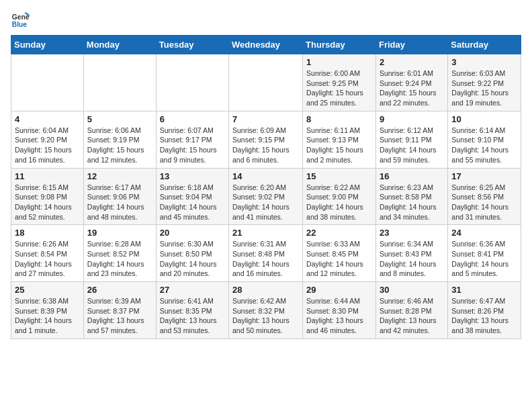 Image resolution: width=532 pixels, height=411 pixels. What do you see at coordinates (339, 290) in the screenshot?
I see `day-number: 29` at bounding box center [339, 290].